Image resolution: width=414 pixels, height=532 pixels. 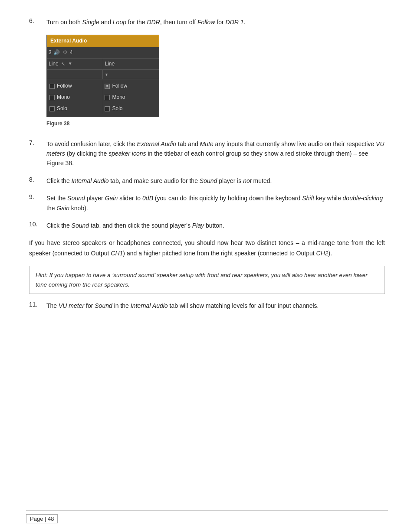 I want to click on item-9-text: Set the Sound player Gain slider to 0dB …, so click(x=214, y=203).